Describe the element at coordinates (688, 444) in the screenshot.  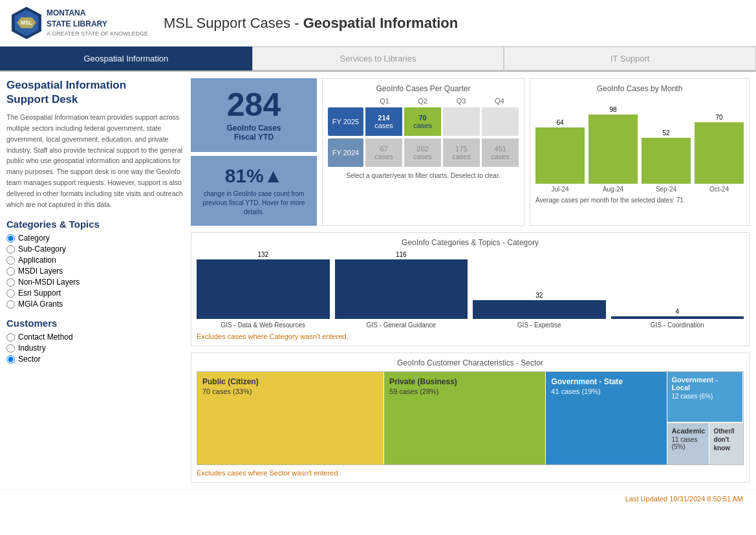
I see `sector-cell-academic: Academic 11 cases (5%)` at that location.